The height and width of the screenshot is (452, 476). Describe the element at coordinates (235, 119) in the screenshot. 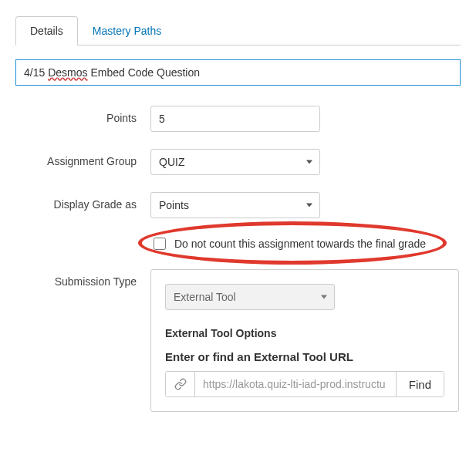

I see `points-input` at that location.